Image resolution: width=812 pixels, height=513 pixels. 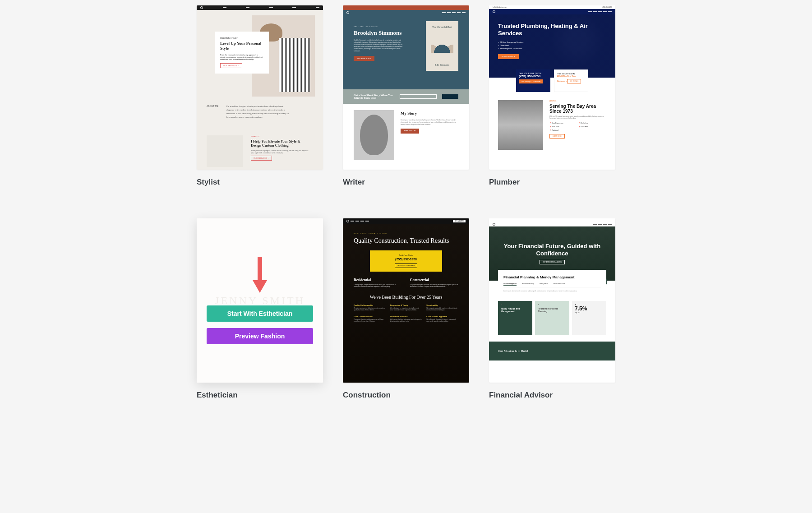 What do you see at coordinates (607, 7) in the screenshot?
I see `topbar-phone: (255) 352-6258` at bounding box center [607, 7].